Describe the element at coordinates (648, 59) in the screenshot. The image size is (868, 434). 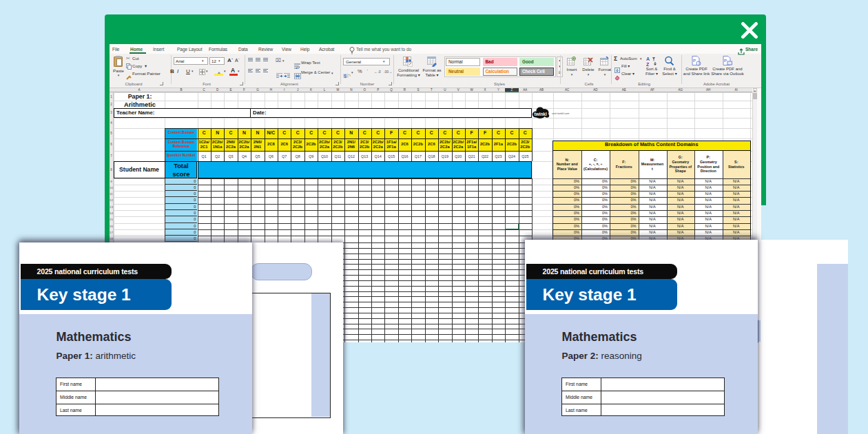
I see `svg-text: A` at that location.